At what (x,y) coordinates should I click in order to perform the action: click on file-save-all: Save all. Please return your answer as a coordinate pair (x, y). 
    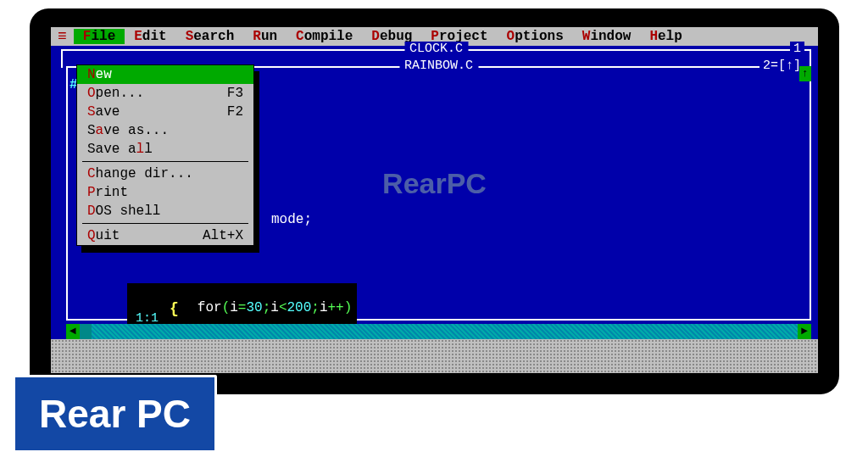
    Looking at the image, I should click on (165, 149).